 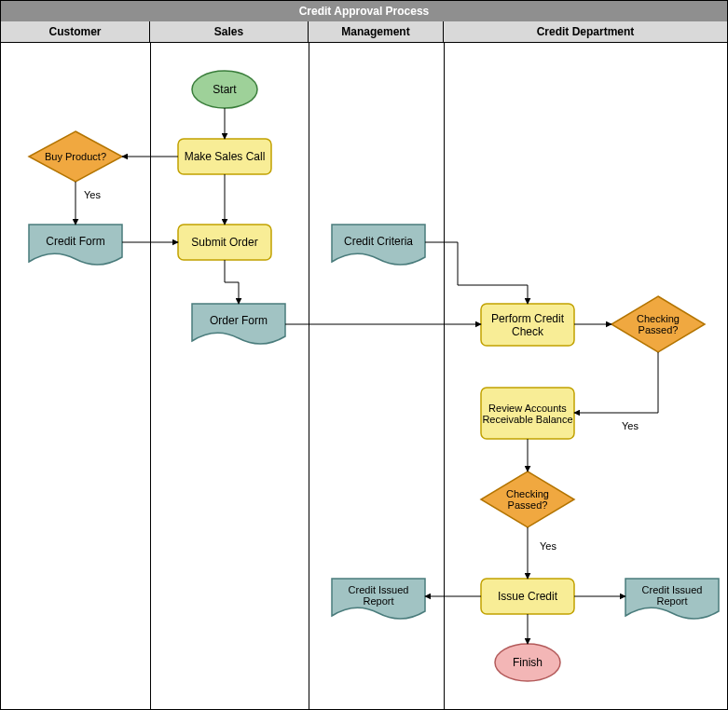 I want to click on perform-credit-check-node, so click(x=528, y=324).